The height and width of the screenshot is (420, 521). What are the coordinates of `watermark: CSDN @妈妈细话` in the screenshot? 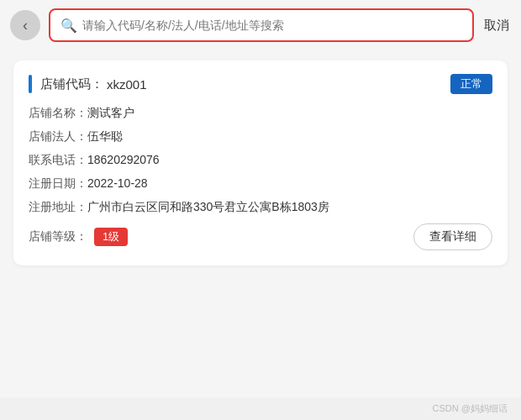 It's located at (260, 408).